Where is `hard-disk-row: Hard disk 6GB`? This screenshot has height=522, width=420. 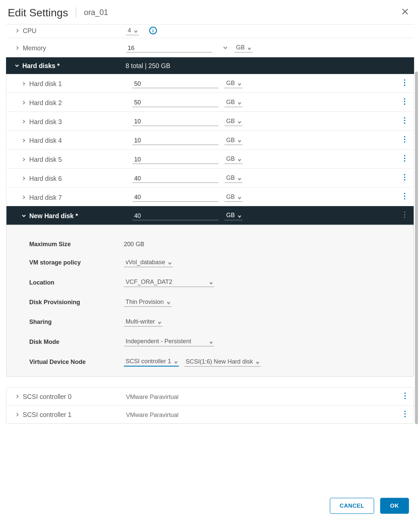 hard-disk-row: Hard disk 6GB is located at coordinates (210, 178).